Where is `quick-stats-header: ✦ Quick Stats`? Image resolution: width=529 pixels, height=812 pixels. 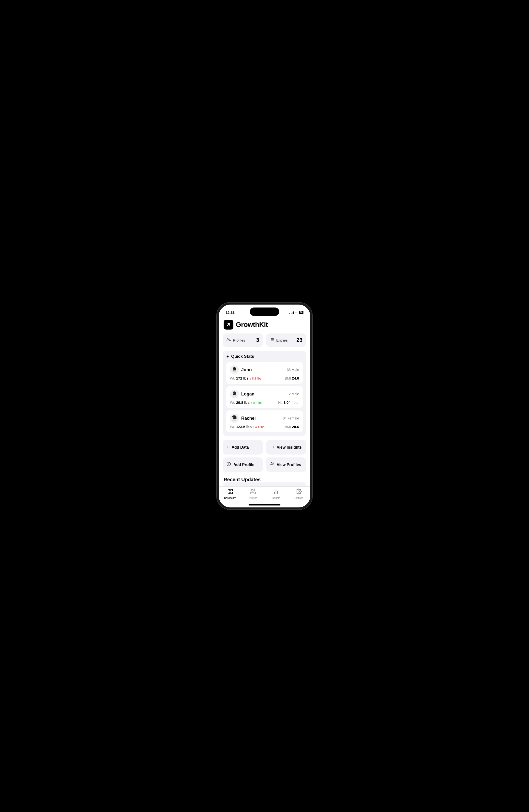
quick-stats-header: ✦ Quick Stats is located at coordinates (265, 357).